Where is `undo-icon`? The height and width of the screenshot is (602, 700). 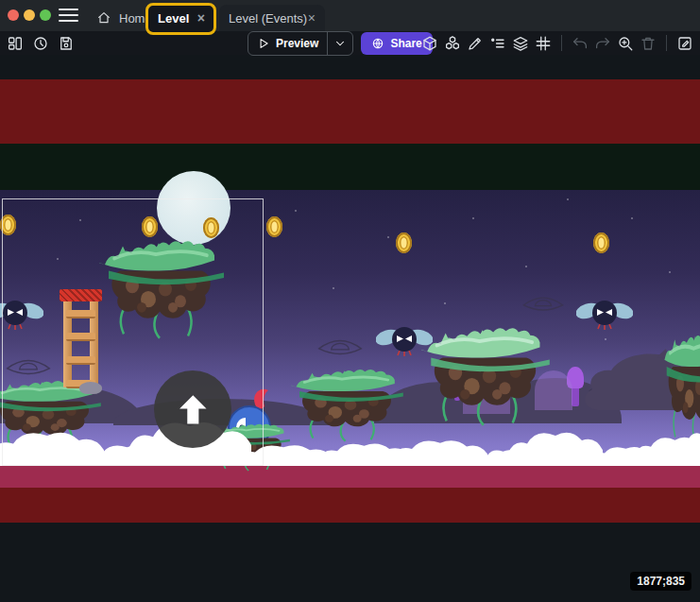 undo-icon is located at coordinates (580, 43).